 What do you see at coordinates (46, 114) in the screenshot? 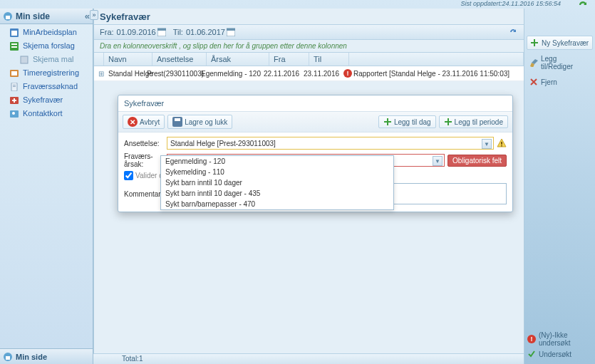
I see `sidebar-item-kontaktkort: Kontaktkort` at bounding box center [46, 114].